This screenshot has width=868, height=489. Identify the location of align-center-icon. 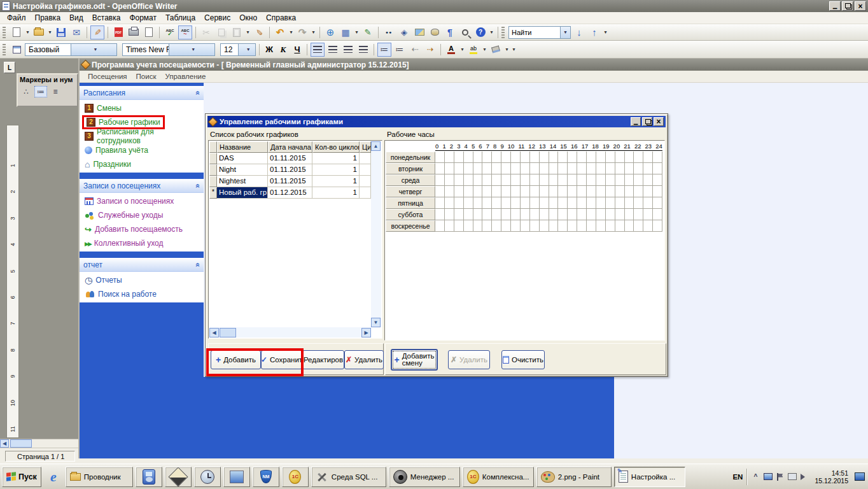
(333, 50).